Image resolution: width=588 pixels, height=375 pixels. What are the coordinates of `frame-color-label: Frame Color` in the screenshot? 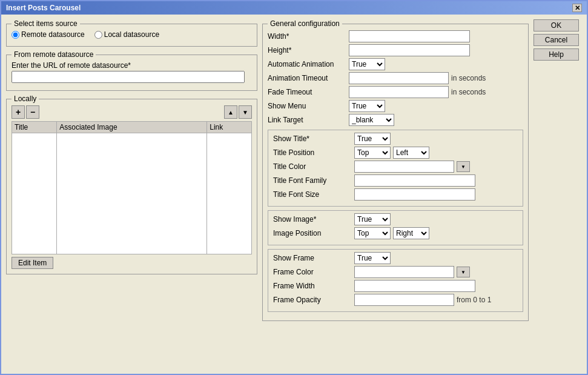 It's located at (312, 272).